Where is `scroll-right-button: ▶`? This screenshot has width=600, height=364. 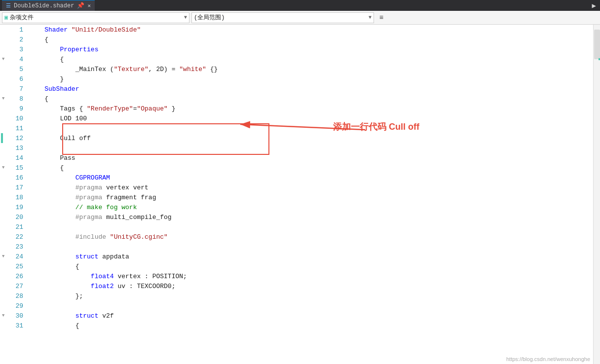 scroll-right-button: ▶ is located at coordinates (594, 6).